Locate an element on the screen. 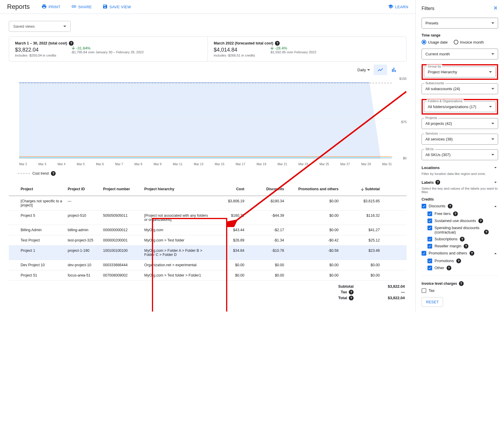 The width and height of the screenshot is (504, 432). table-row: Test Projecttest-project-325000000200001… is located at coordinates (208, 240).